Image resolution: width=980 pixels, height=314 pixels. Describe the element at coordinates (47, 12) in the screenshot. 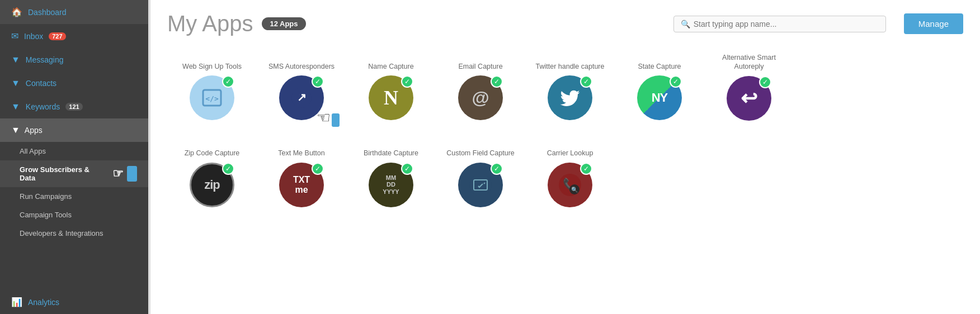

I see `sidebar-item-label: Dashboard` at that location.